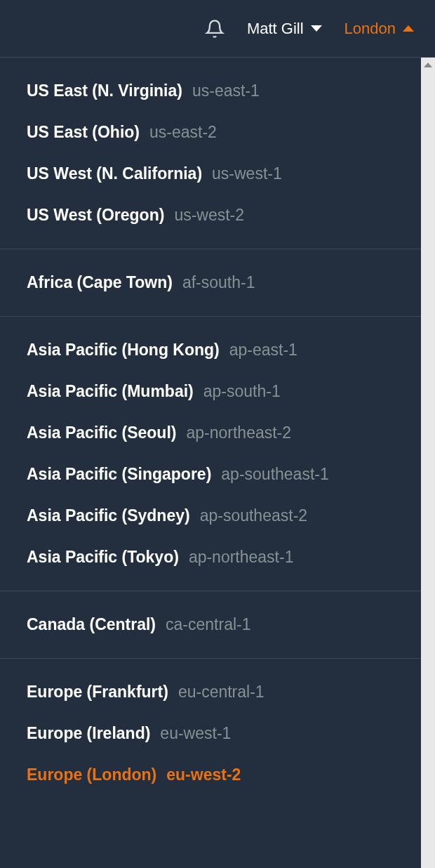 The image size is (435, 868). Describe the element at coordinates (428, 463) in the screenshot. I see `scrollbar` at that location.